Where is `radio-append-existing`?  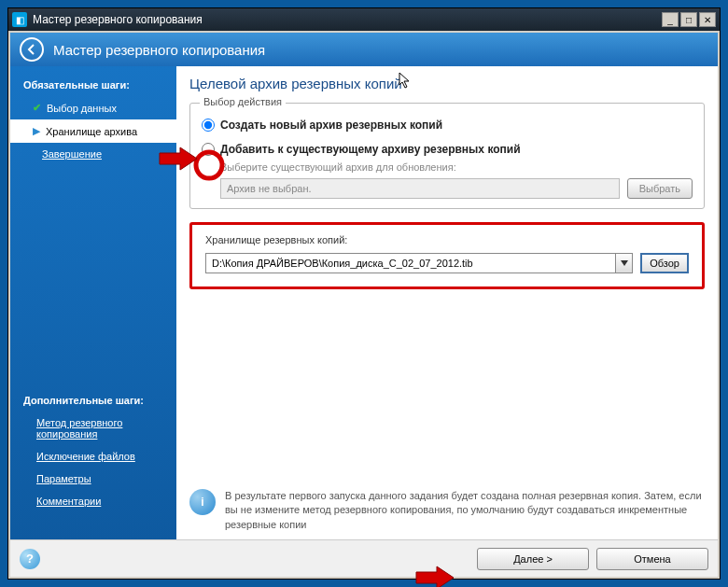 radio-append-existing is located at coordinates (208, 149).